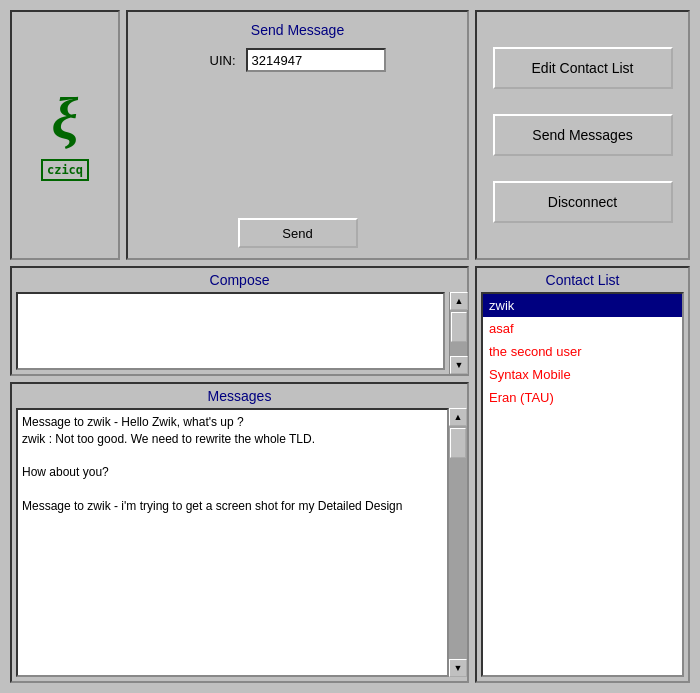 The height and width of the screenshot is (693, 700). I want to click on compose-scroll-thumb, so click(459, 327).